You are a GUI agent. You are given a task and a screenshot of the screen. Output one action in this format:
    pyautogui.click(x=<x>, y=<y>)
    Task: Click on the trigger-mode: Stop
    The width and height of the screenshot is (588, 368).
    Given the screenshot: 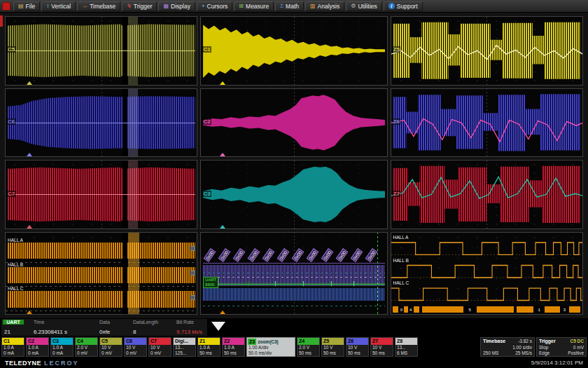 What is the action you would take?
    pyautogui.click(x=543, y=348)
    